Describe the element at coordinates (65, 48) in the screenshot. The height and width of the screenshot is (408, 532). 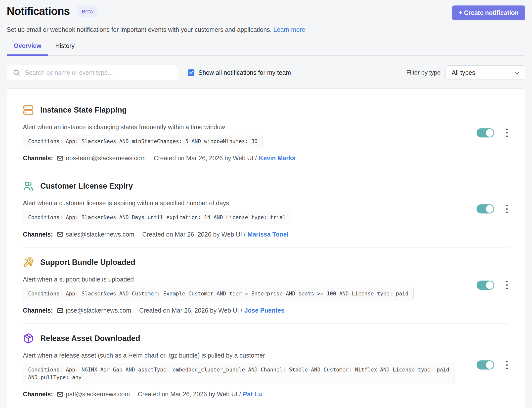
I see `tab-history: History` at that location.